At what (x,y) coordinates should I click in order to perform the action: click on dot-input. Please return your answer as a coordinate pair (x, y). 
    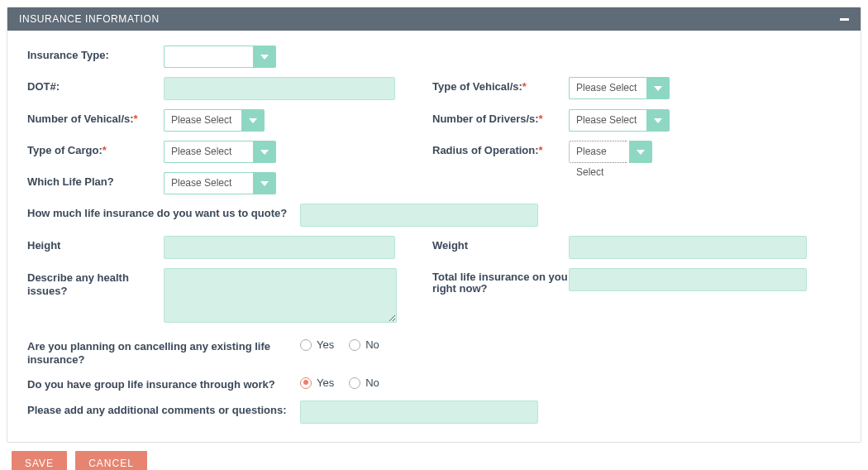
    Looking at the image, I should click on (279, 89).